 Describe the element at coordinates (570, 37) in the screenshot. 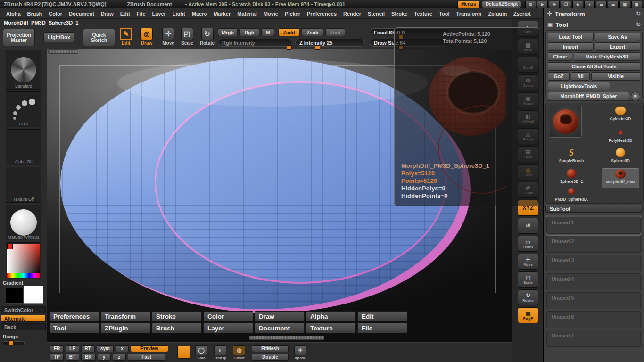

I see `load-tool-button: Load Tool` at that location.